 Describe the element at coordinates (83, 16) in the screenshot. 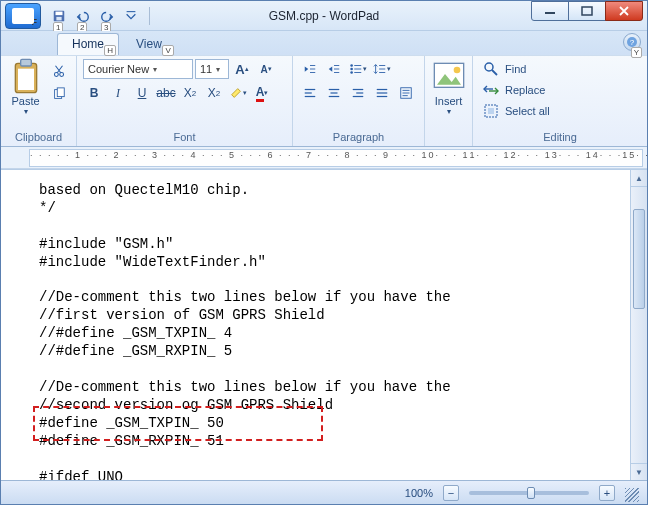

I see `undo-button: 2` at that location.